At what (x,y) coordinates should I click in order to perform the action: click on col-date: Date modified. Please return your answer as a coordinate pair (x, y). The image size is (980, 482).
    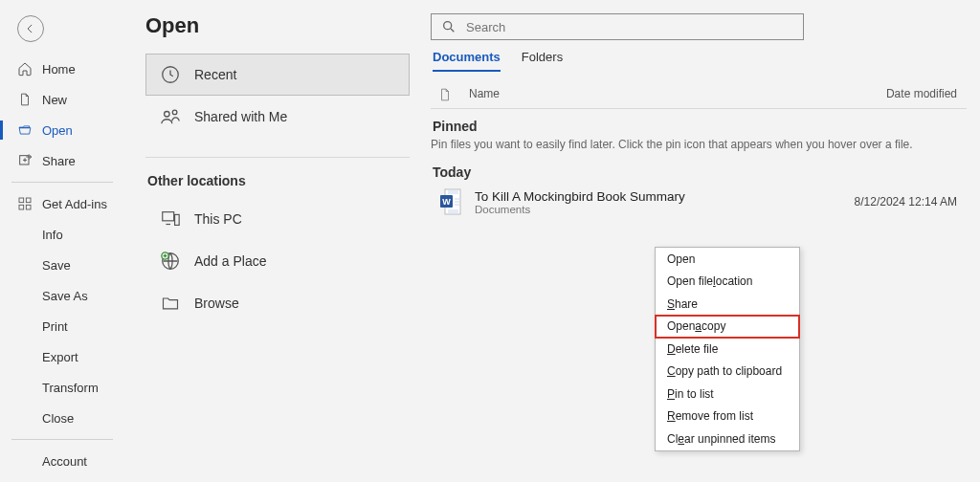
    Looking at the image, I should click on (909, 95).